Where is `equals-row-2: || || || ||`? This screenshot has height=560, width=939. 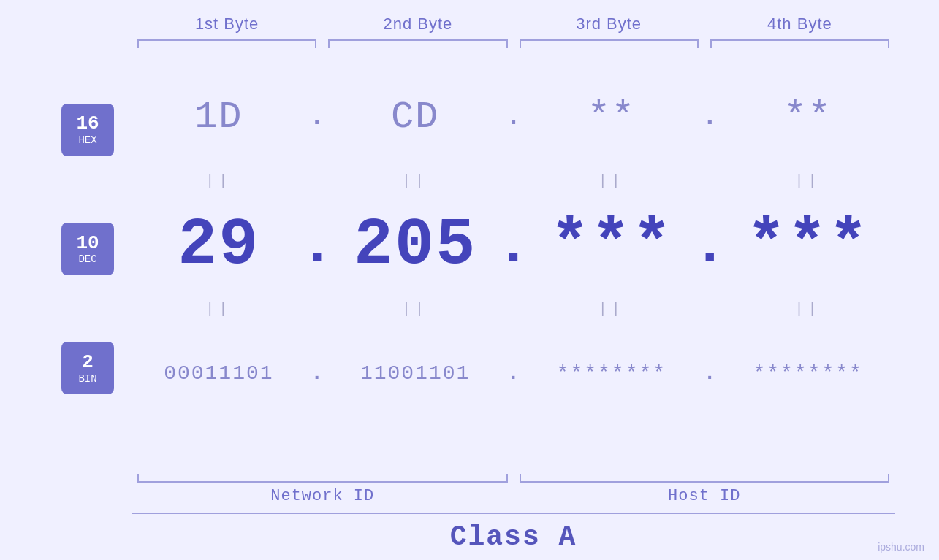
equals-row-2: || || || || is located at coordinates (513, 310).